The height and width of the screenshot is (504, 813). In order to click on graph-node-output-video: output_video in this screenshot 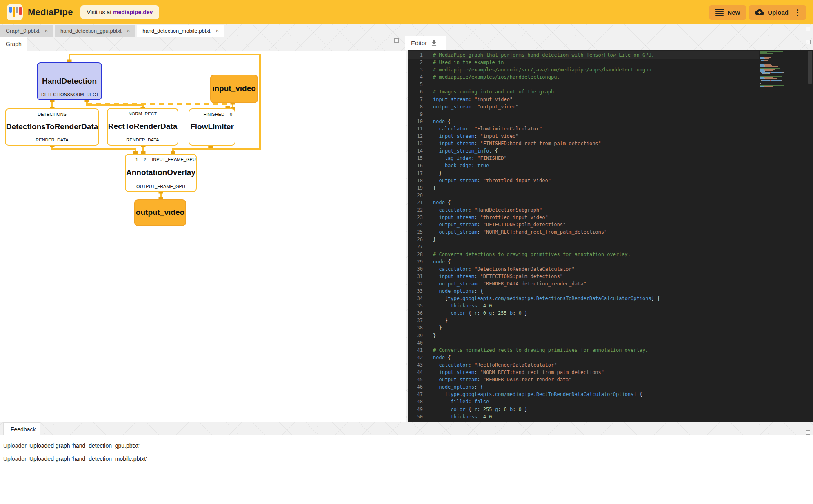, I will do `click(160, 213)`.